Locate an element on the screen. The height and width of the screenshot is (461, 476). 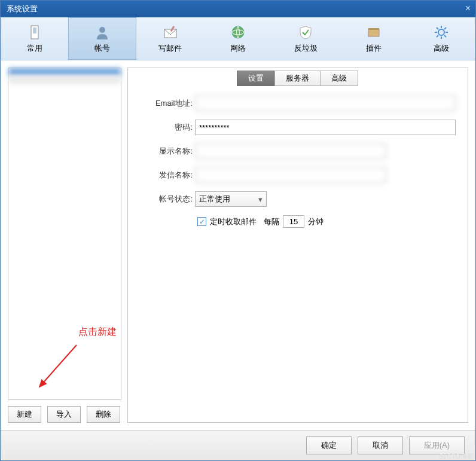
status-value: 正常使用 is located at coordinates (215, 199).